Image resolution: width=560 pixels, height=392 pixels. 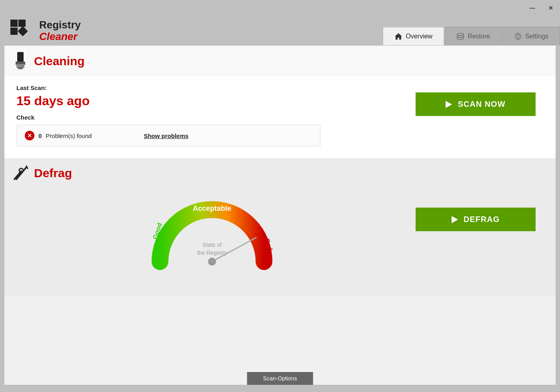 I want to click on error-icon: ✕, so click(x=30, y=136).